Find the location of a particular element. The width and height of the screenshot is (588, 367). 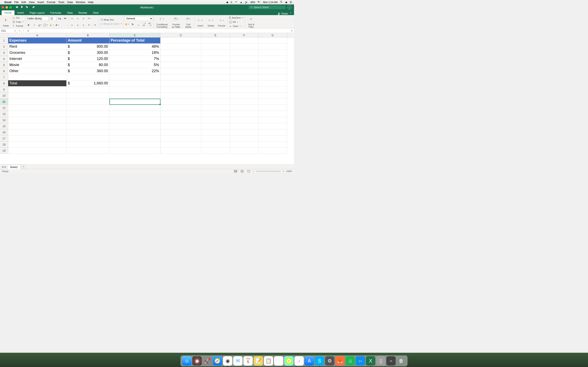

row-header-17: 17 is located at coordinates (4, 138).